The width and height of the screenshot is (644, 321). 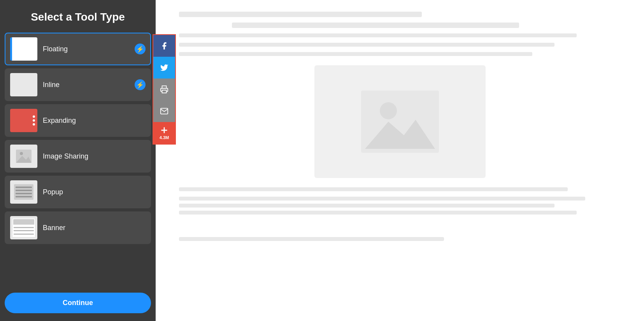 I want to click on tool-thumb-floating, so click(x=24, y=49).